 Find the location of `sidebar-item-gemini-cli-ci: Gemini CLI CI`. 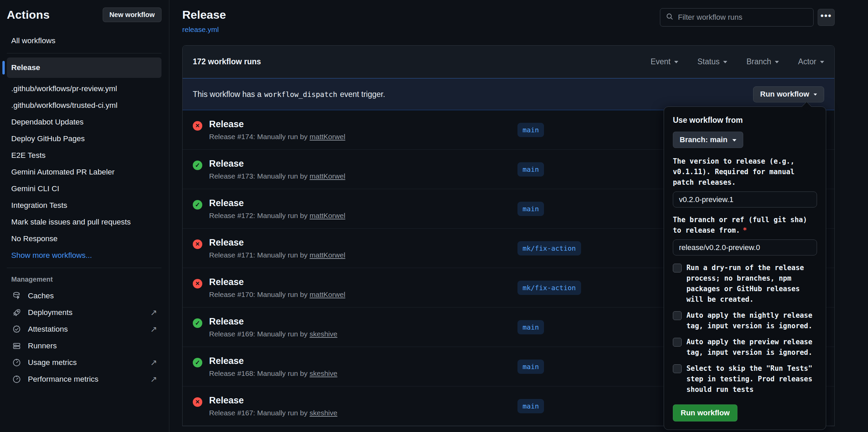

sidebar-item-gemini-cli-ci: Gemini CLI CI is located at coordinates (84, 188).